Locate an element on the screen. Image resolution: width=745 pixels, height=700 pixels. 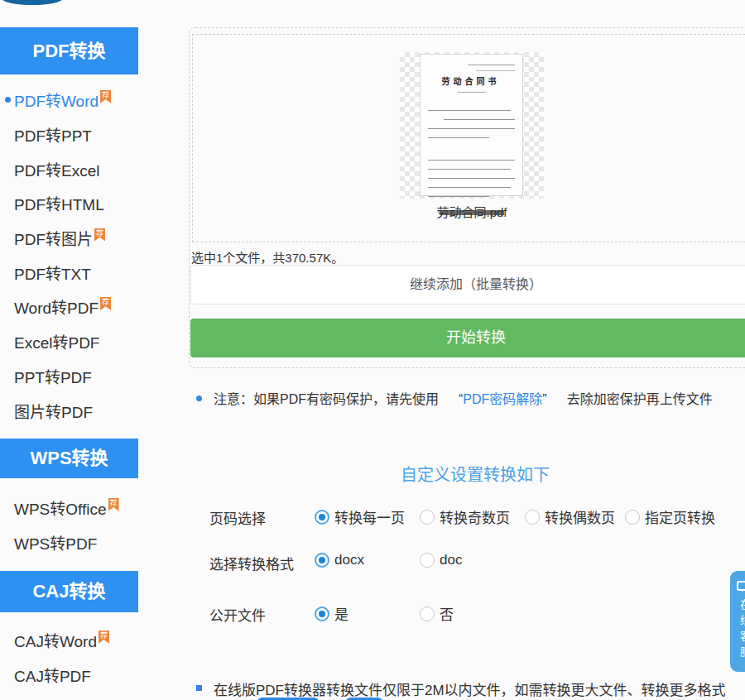
sidebar-item-label: WPS转Office is located at coordinates (60, 508).